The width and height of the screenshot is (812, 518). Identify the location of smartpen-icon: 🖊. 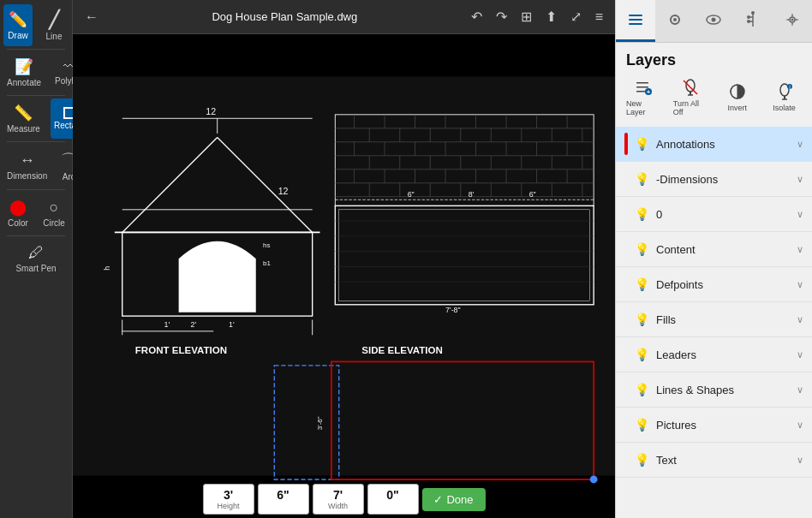
(36, 253).